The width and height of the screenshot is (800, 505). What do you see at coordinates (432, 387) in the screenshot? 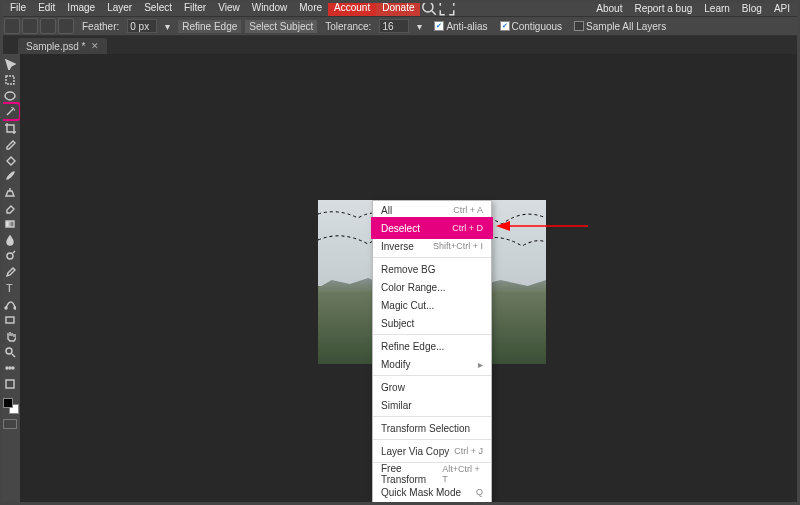
I see `ctx-grow: Grow` at bounding box center [432, 387].